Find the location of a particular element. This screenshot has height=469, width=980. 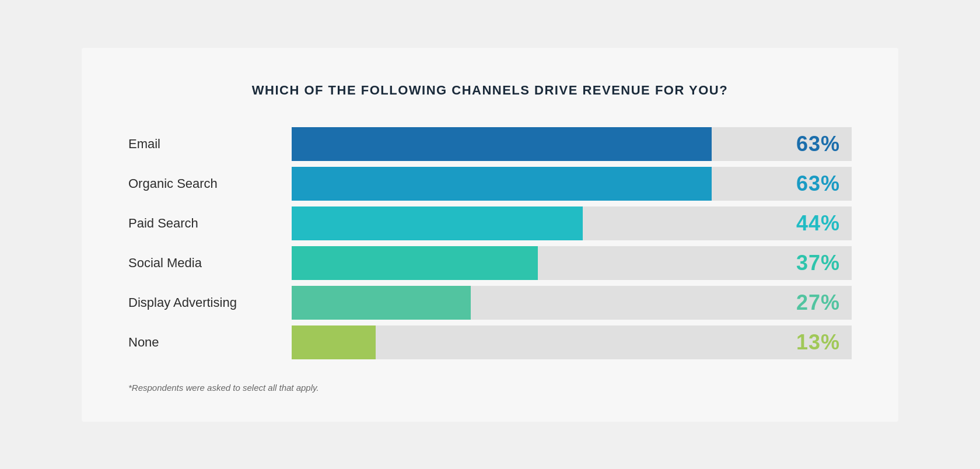

bar-label: None is located at coordinates (210, 342).